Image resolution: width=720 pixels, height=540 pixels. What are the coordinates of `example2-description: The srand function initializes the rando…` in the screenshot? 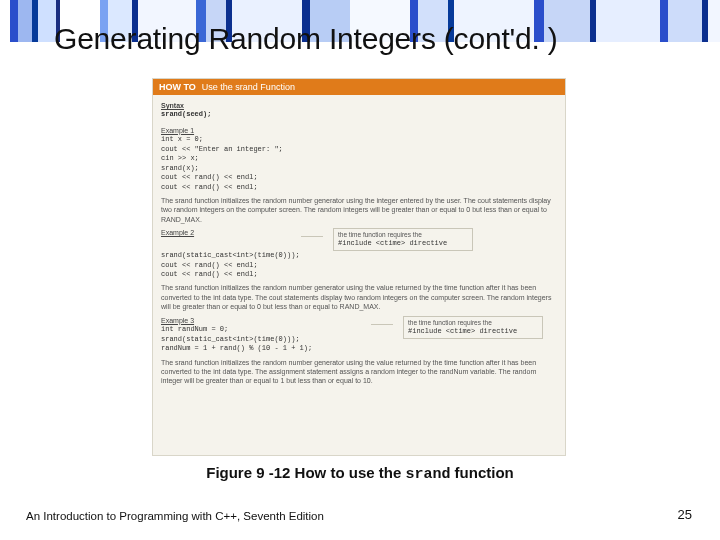 It's located at (359, 297).